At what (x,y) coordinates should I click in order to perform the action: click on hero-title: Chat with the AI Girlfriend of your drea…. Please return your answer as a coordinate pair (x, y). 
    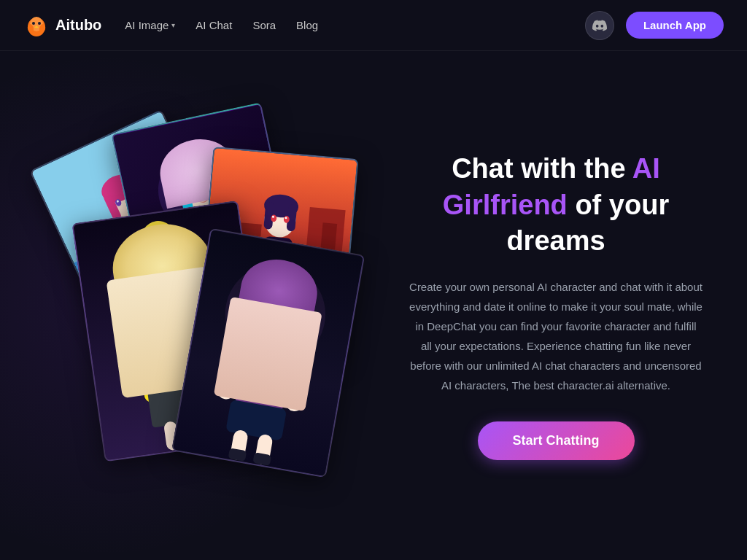
    Looking at the image, I should click on (556, 205).